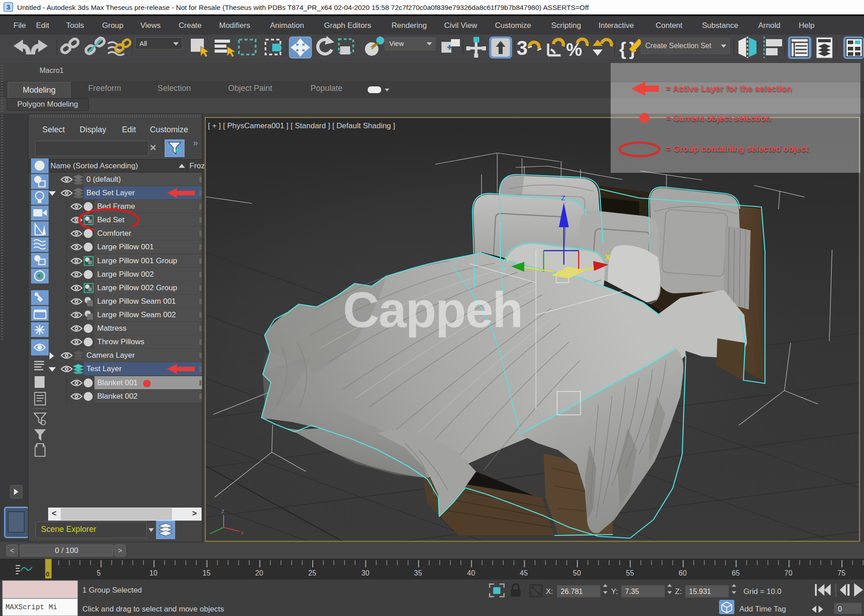 The width and height of the screenshot is (864, 616). What do you see at coordinates (302, 126) in the screenshot?
I see `svg-text:[ + ] [ PhysCamera001 ] [ Stan: [ + ] [ PhysCamera001 ] [ Standard ] [ D…` at bounding box center [302, 126].